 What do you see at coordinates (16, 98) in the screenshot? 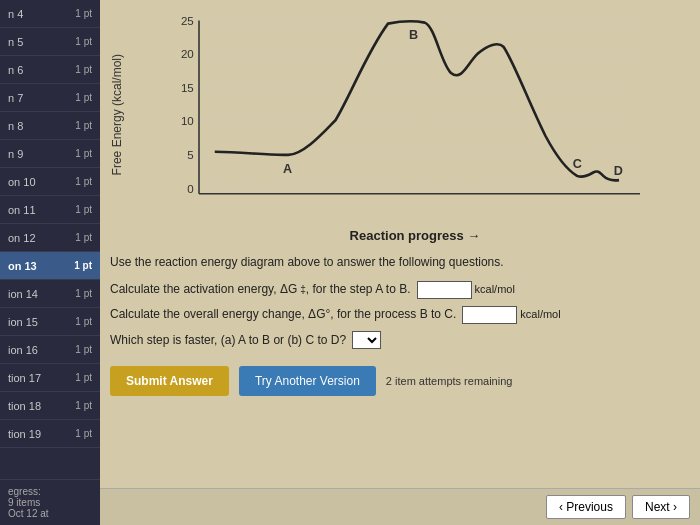
I see `sidebar-item-label: n 7` at bounding box center [16, 98].